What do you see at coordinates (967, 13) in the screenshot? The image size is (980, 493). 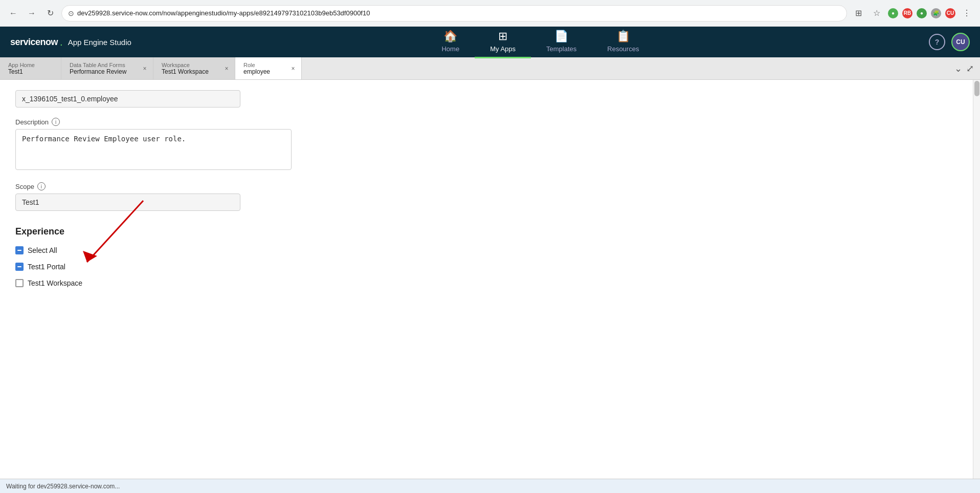 I see `menu-icon: ⋮` at bounding box center [967, 13].